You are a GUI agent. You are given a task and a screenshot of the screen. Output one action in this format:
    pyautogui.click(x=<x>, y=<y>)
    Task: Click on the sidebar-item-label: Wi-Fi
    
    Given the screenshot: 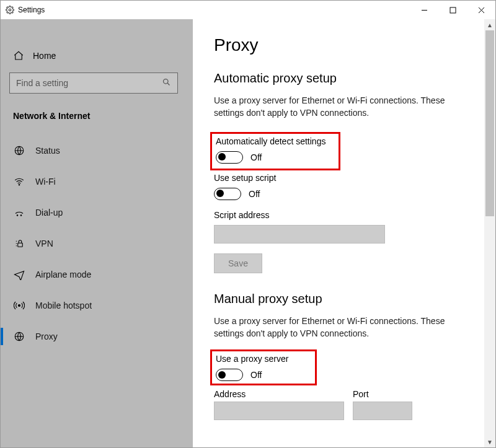 What is the action you would take?
    pyautogui.click(x=46, y=182)
    